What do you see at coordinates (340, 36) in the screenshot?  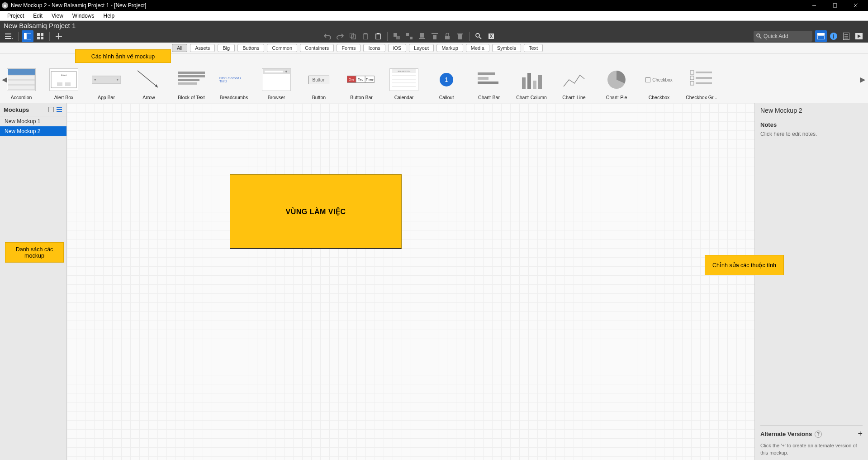 I see `redo-icon` at bounding box center [340, 36].